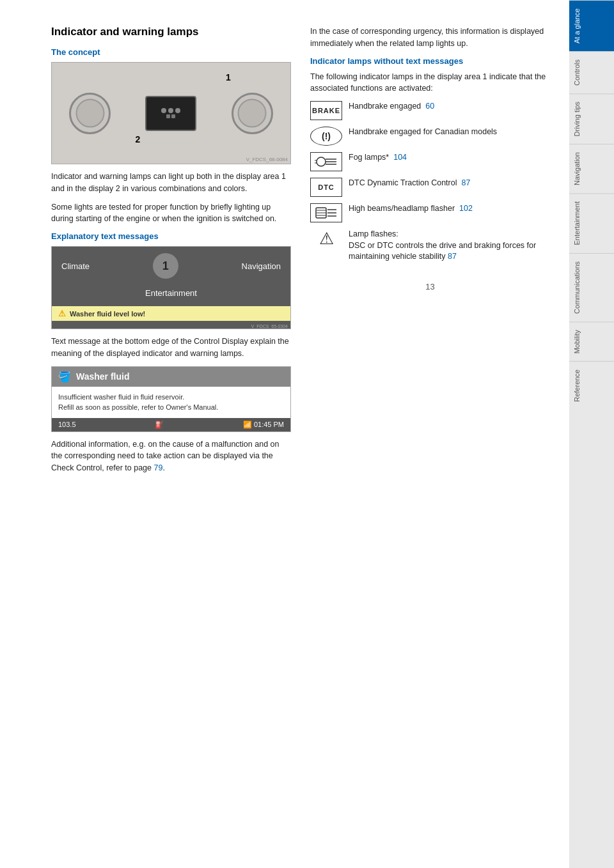  I want to click on display-warning-text: Washer fluid level low!, so click(107, 314).